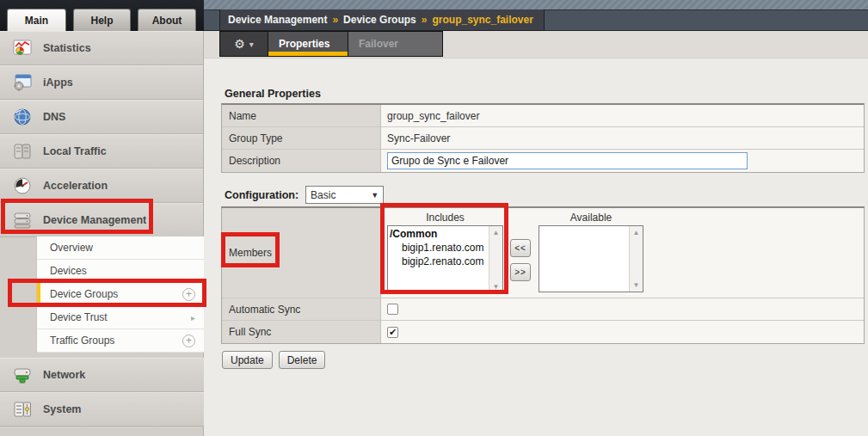  Describe the element at coordinates (22, 83) in the screenshot. I see `iapps-icon` at that location.